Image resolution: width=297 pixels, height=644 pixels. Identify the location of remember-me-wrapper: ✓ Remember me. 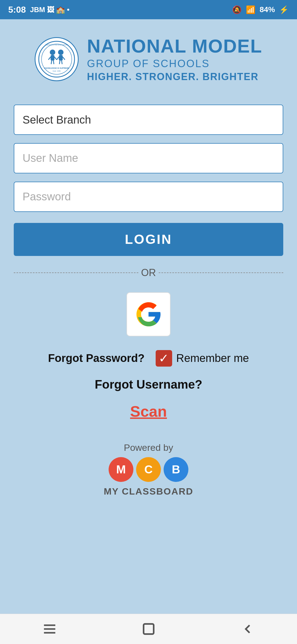
(202, 358).